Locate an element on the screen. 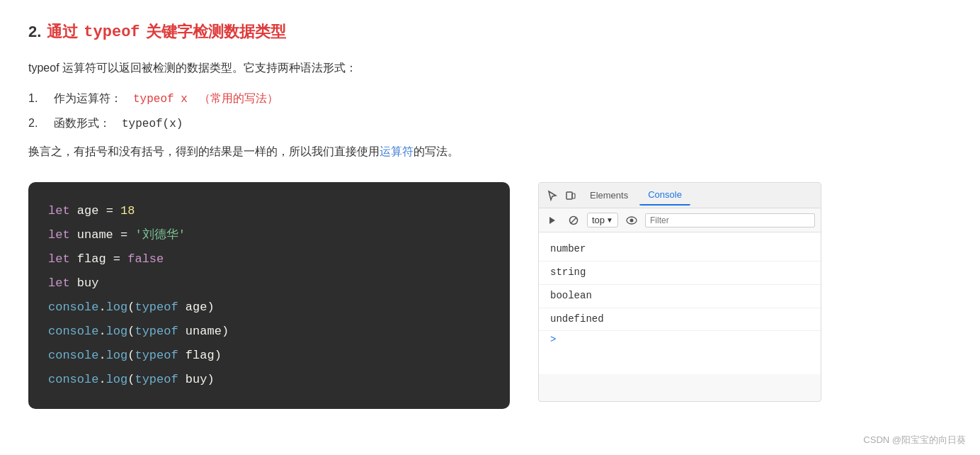 This screenshot has height=455, width=980. code-line-3: let flag = false is located at coordinates (269, 259).